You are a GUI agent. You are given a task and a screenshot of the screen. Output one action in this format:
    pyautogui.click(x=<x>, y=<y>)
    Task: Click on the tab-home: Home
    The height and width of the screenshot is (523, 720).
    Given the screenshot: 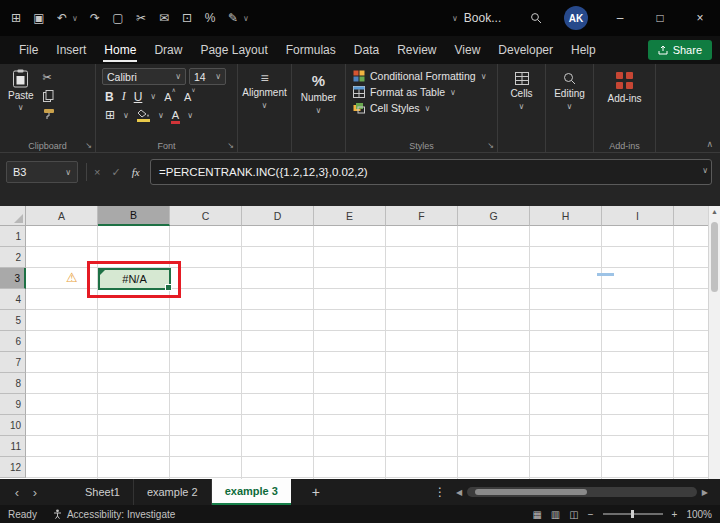 What is the action you would take?
    pyautogui.click(x=120, y=50)
    